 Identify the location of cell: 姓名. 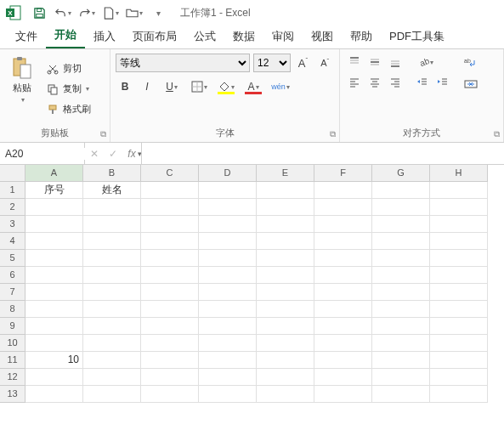
(112, 190).